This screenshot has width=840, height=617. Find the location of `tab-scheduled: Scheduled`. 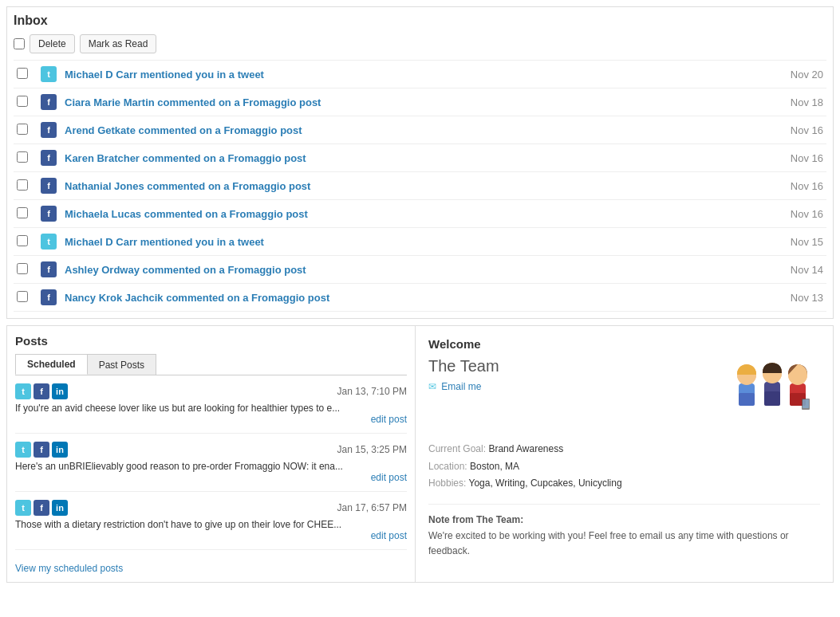

tab-scheduled: Scheduled is located at coordinates (51, 364).